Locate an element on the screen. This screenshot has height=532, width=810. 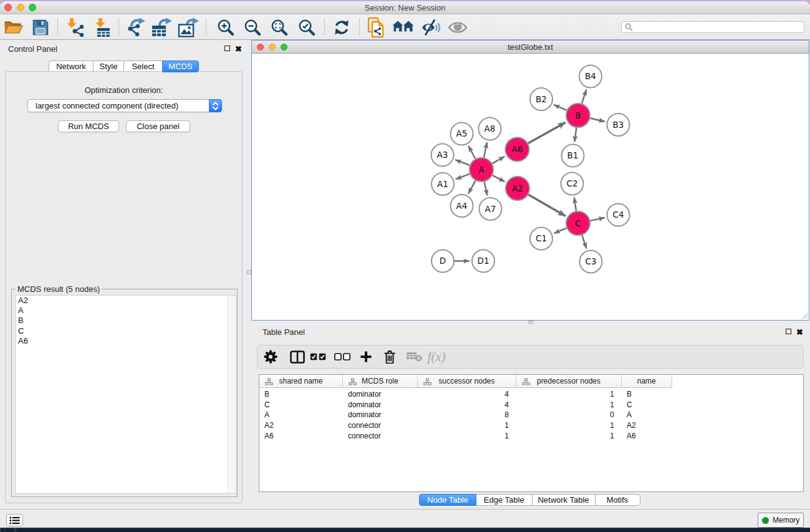
result-list-scrollbar is located at coordinates (231, 395).